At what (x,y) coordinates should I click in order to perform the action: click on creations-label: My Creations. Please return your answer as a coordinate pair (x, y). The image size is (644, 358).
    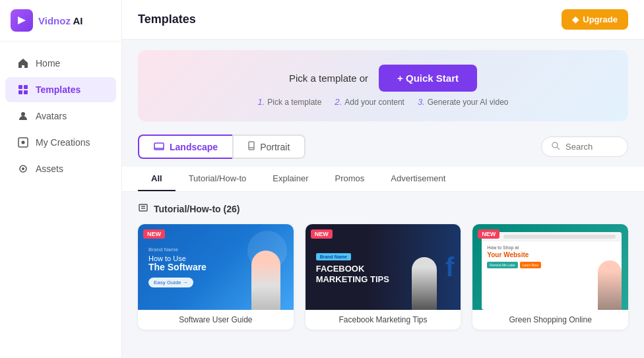
    Looking at the image, I should click on (63, 142).